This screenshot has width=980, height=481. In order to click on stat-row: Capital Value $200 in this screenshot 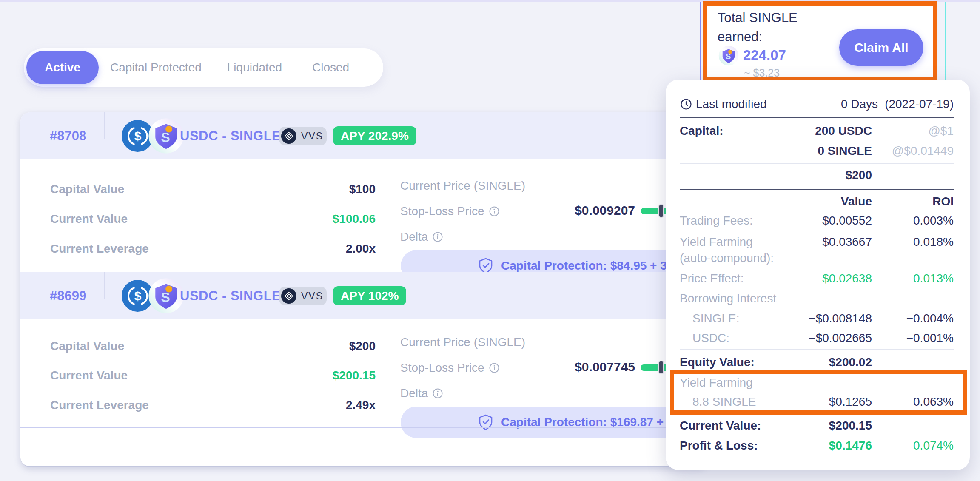, I will do `click(213, 346)`.